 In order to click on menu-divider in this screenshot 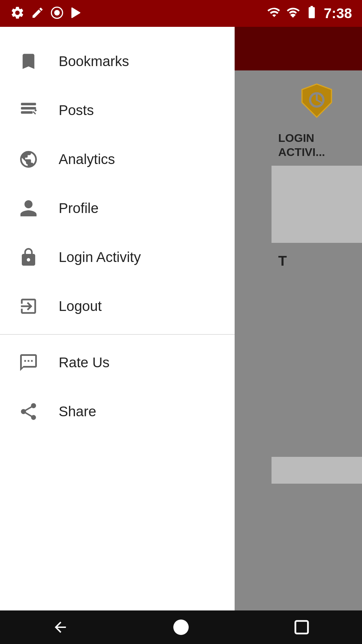, I will do `click(117, 334)`.